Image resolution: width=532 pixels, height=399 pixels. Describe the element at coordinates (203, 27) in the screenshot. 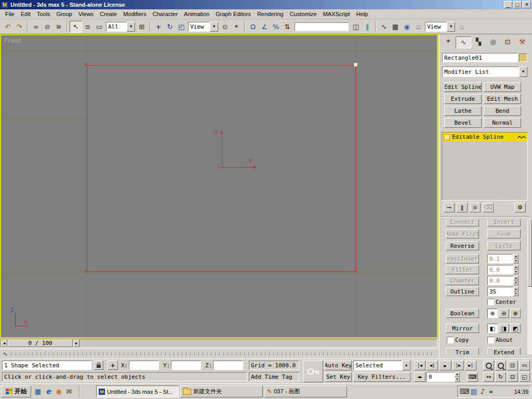

I see `reference-coordinate-dropdown: View ▼` at that location.